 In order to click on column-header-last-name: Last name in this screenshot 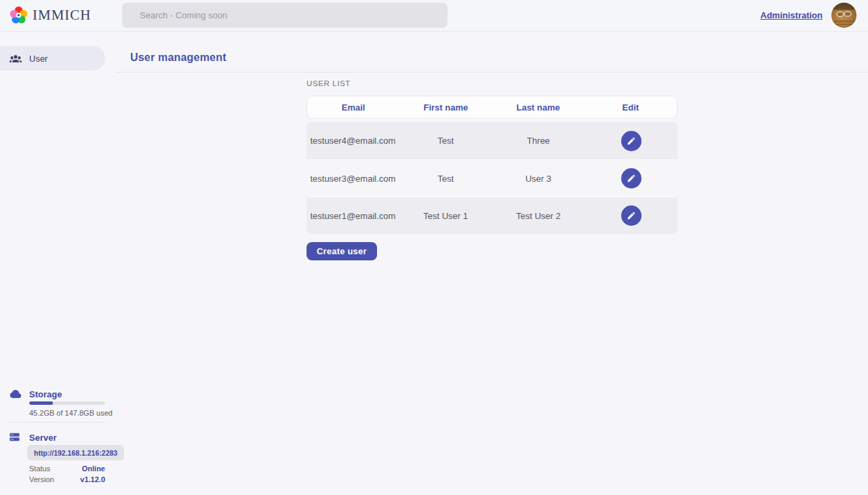, I will do `click(538, 107)`.